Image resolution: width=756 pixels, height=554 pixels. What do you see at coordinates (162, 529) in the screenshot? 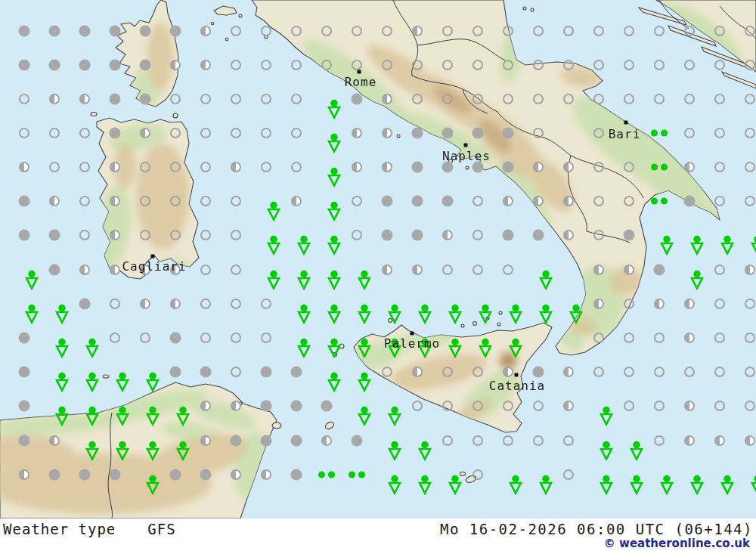
I see `model-label: GFS` at bounding box center [162, 529].